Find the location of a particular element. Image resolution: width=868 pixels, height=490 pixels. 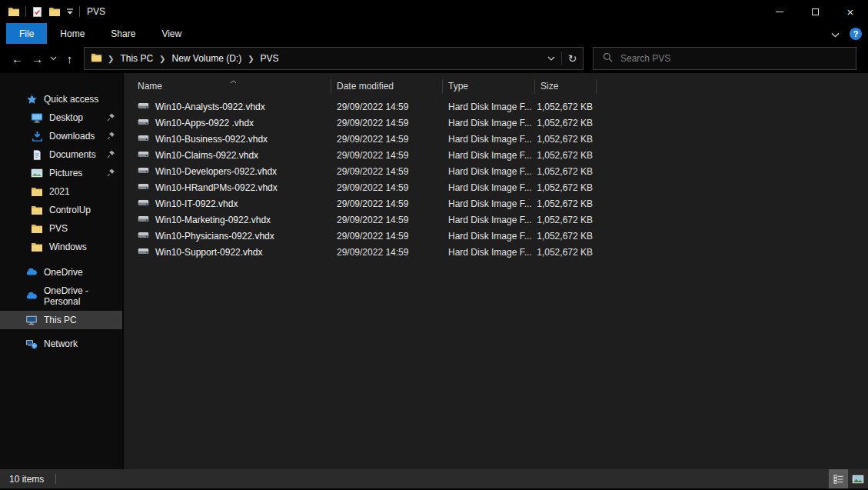

table-row: Win10-Business-0922.vhdx 29/09/2022 14:5… is located at coordinates (496, 138).